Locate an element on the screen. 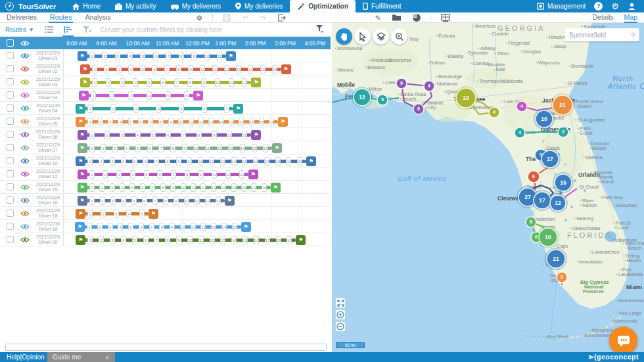 This screenshot has height=362, width=644. filter-placeholder-text: Create your custom filters by clicking h… is located at coordinates (208, 30).